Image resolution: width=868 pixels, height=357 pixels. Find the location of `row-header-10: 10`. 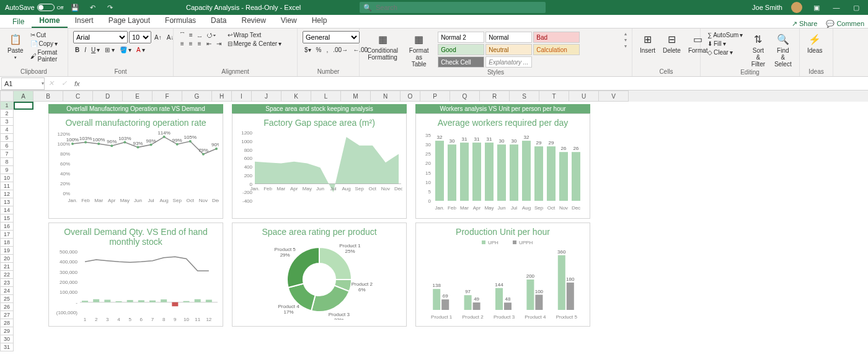

row-header-10: 10 is located at coordinates (7, 178).